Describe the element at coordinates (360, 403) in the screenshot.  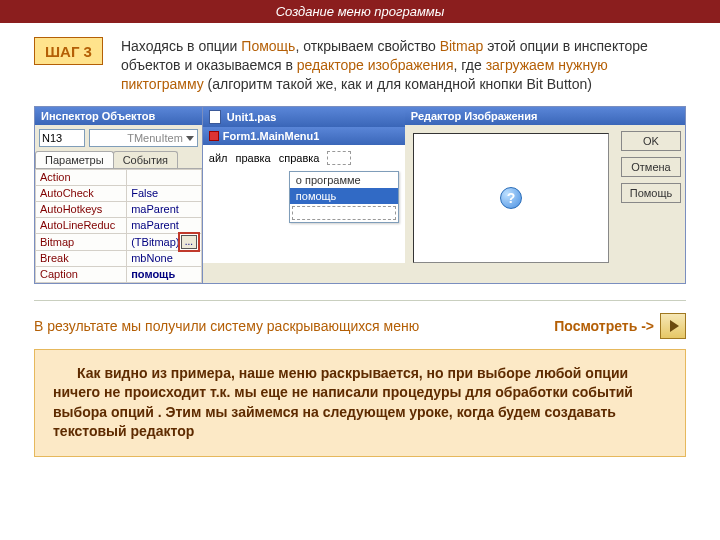
I see `note-text: Как видно из примера, наше меню раскрыва…` at that location.